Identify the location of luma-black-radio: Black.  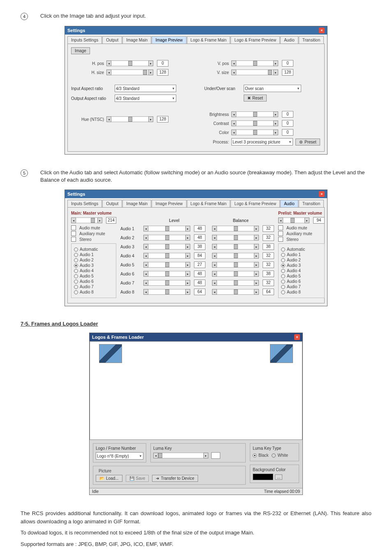
(261, 456).